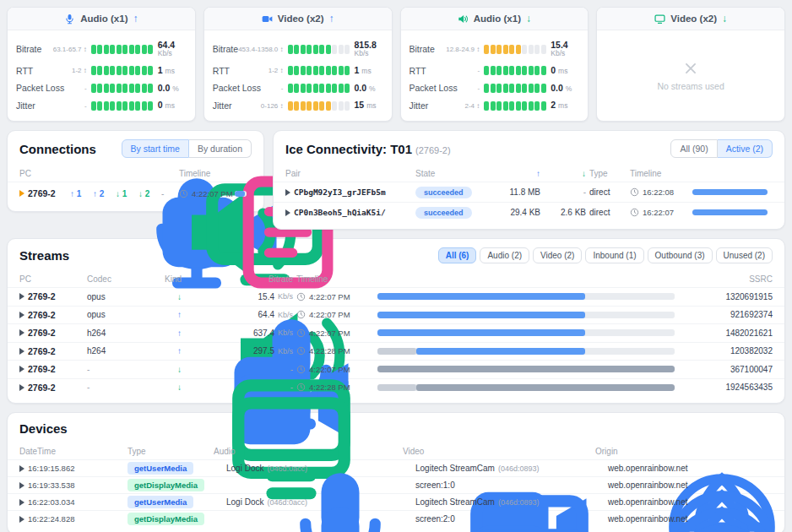  What do you see at coordinates (41, 88) in the screenshot?
I see `metric-label: Packet Loss` at bounding box center [41, 88].